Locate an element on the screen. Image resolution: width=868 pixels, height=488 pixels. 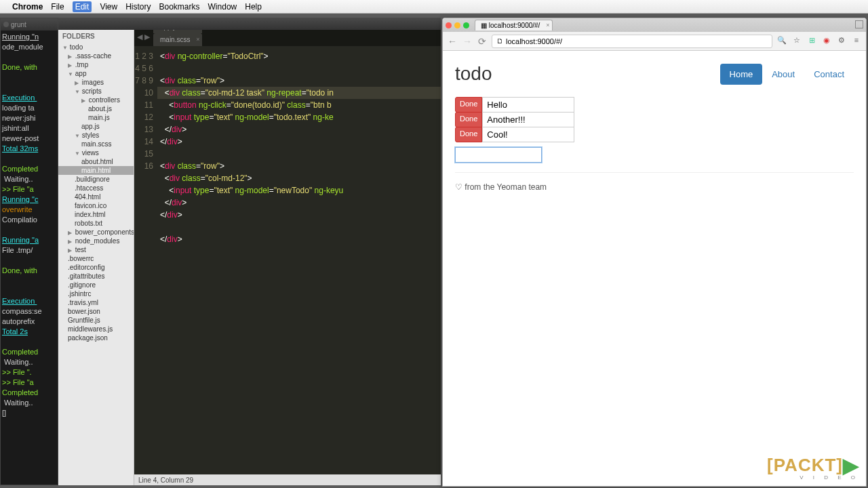
menu-window: Window is located at coordinates (222, 7).